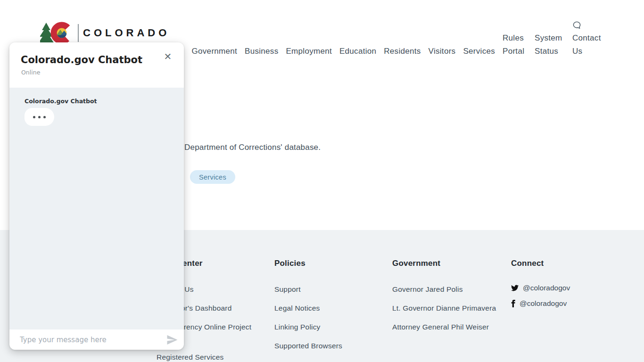  What do you see at coordinates (550, 45) in the screenshot?
I see `nav-item-system-status: System Status` at bounding box center [550, 45].